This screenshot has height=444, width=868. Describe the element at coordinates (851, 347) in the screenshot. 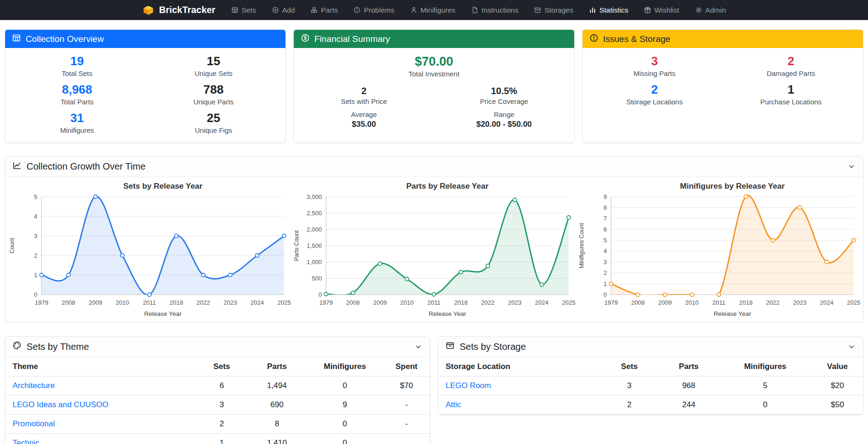

I see `storage-collapse-chevron-down-icon` at that location.